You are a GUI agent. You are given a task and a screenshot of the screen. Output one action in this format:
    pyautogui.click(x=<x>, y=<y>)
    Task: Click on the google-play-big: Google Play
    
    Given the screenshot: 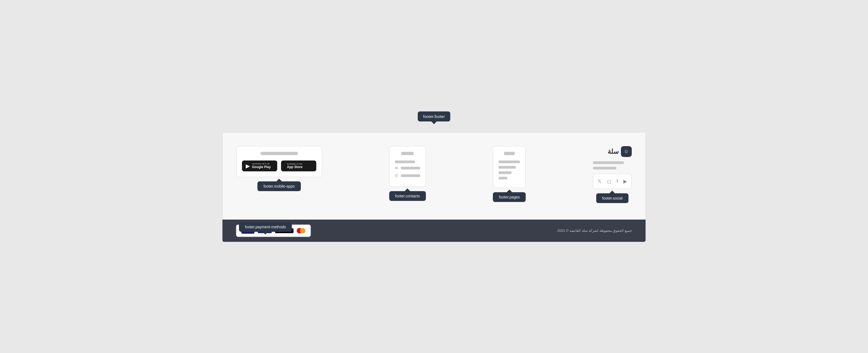 What is the action you would take?
    pyautogui.click(x=261, y=167)
    